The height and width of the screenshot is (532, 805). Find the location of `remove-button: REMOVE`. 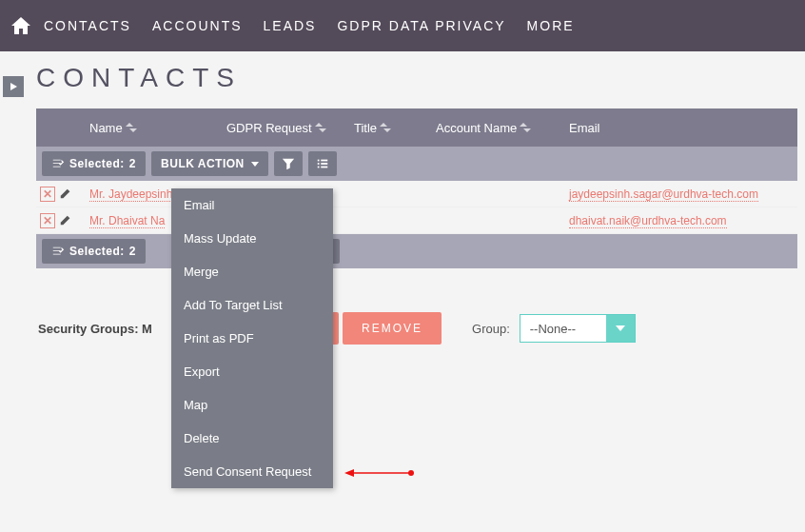

remove-button: REMOVE is located at coordinates (392, 328).